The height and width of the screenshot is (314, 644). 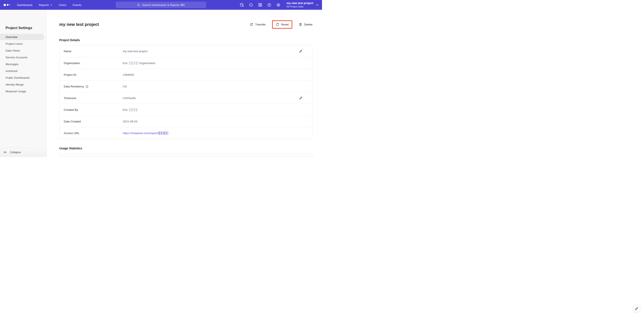 I want to click on sidebar-item-label: Project Users, so click(x=14, y=44).